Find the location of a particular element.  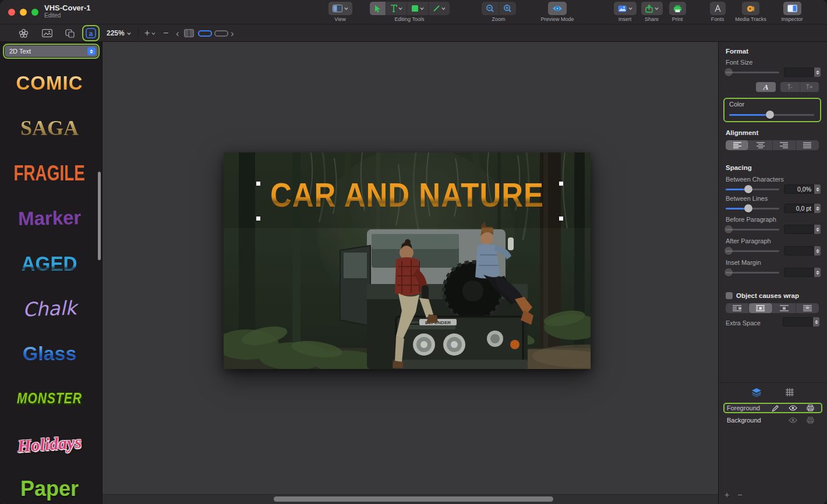

canvas-zoom-control: 225% is located at coordinates (119, 33).